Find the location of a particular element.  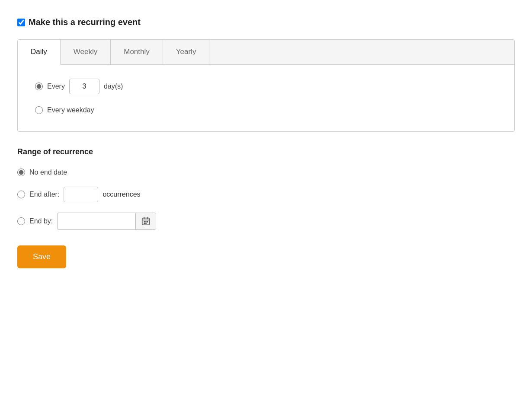

end-by-wrapper is located at coordinates (106, 221).